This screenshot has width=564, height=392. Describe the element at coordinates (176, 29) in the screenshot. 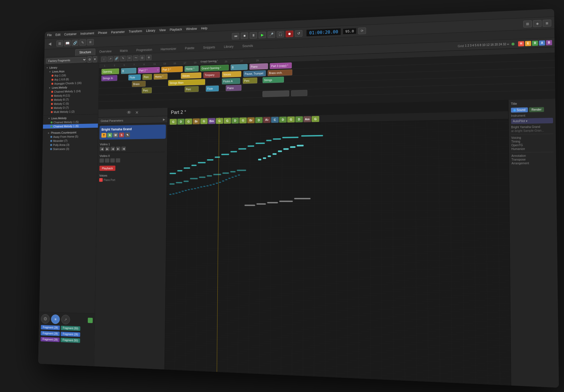

I see `menu-playback: Playback` at that location.